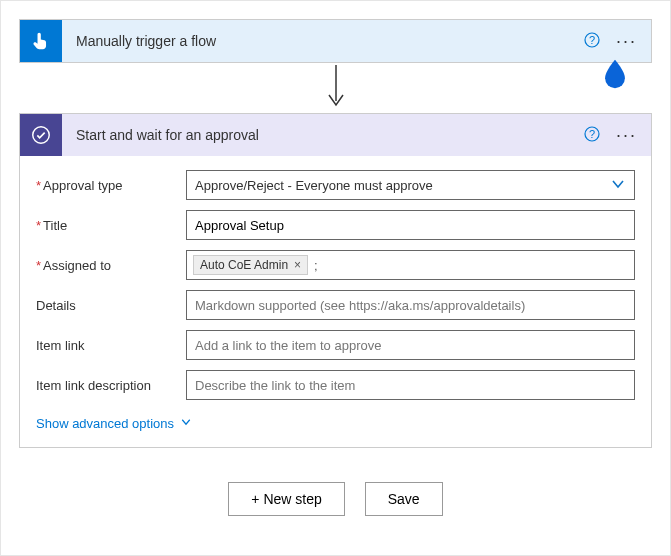 This screenshot has height=556, width=671. I want to click on item-link-input, so click(410, 345).